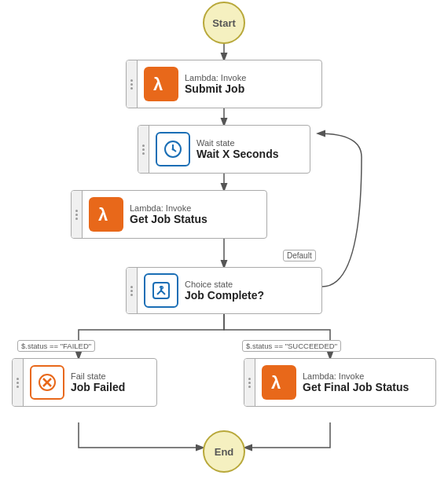  I want to click on submit-job-node: λ Lambda: Invoke Submit Job, so click(224, 84).